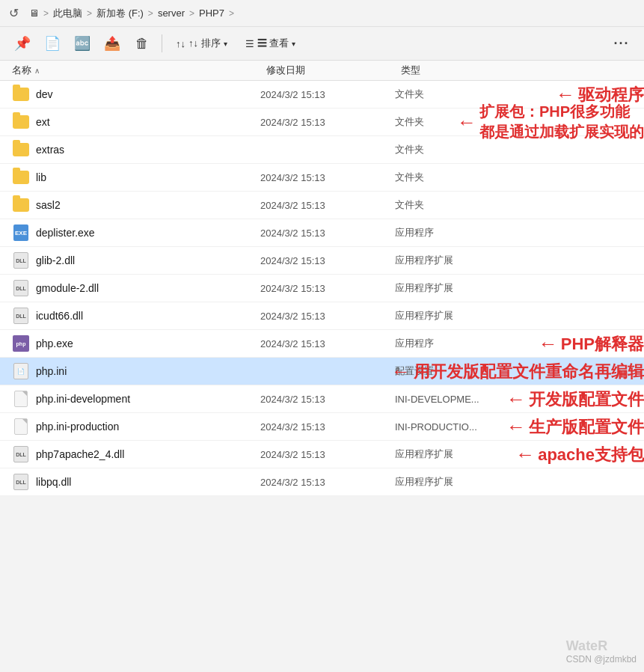  Describe the element at coordinates (322, 260) in the screenshot. I see `file-row: DLL glib-2.dll 2024/3/2 15:13 应用程序扩展` at that location.